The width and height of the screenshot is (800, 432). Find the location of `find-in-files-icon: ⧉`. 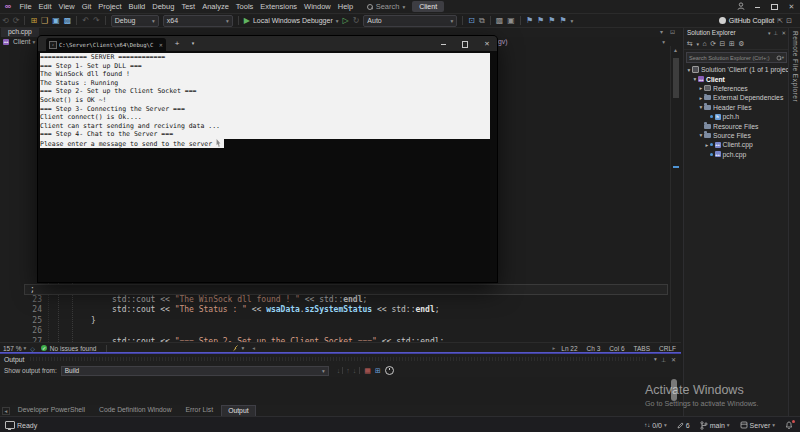

find-in-files-icon: ⧉ is located at coordinates (482, 20).